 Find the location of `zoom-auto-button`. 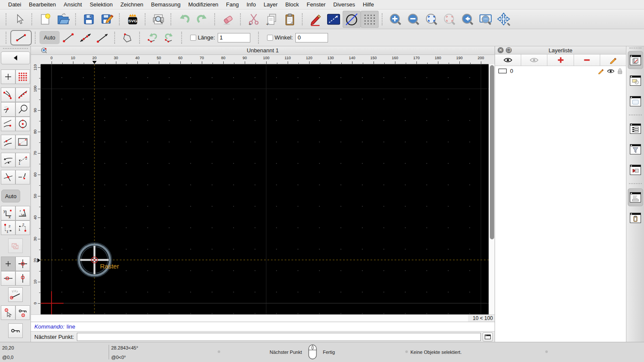

zoom-auto-button is located at coordinates (431, 19).